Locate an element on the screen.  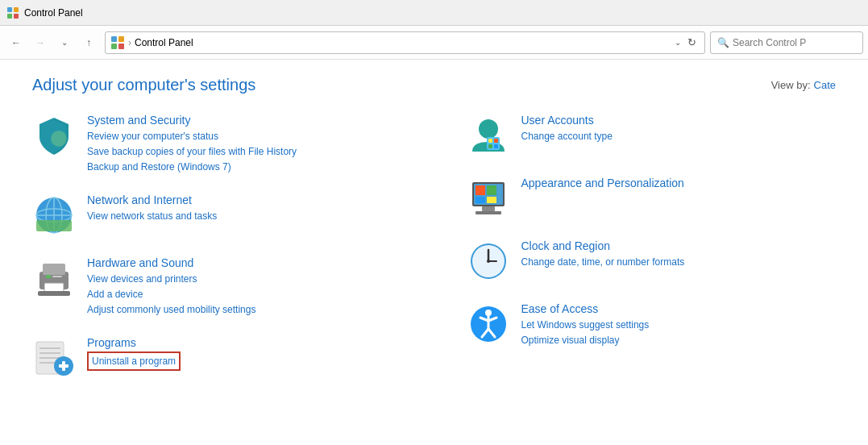
user-accounts-title: User Accounts is located at coordinates (567, 120).